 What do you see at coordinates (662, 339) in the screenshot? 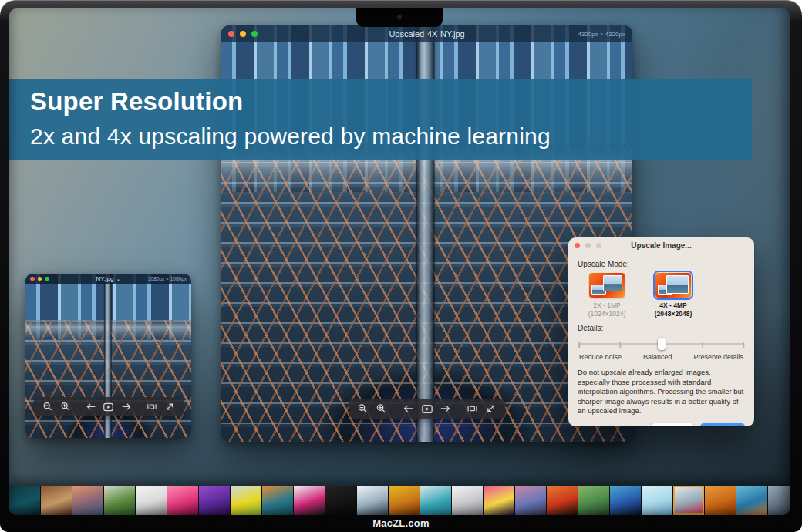
I see `dialog-body: Upscale Mode: 2X - 1MP (1024×1024)` at bounding box center [662, 339].